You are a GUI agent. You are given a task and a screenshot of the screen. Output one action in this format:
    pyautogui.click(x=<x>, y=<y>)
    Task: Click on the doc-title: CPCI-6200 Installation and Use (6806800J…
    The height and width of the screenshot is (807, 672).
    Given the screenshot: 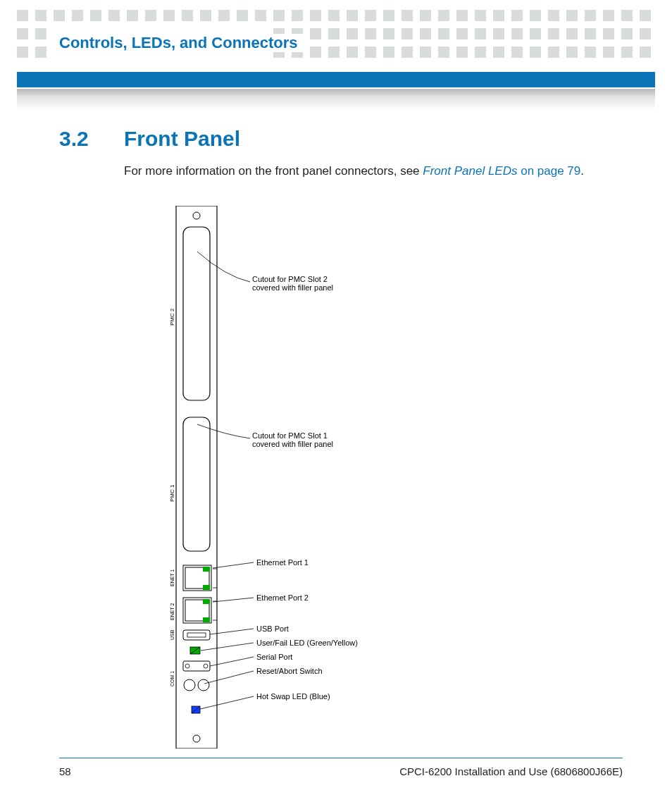 What is the action you would take?
    pyautogui.click(x=511, y=771)
    